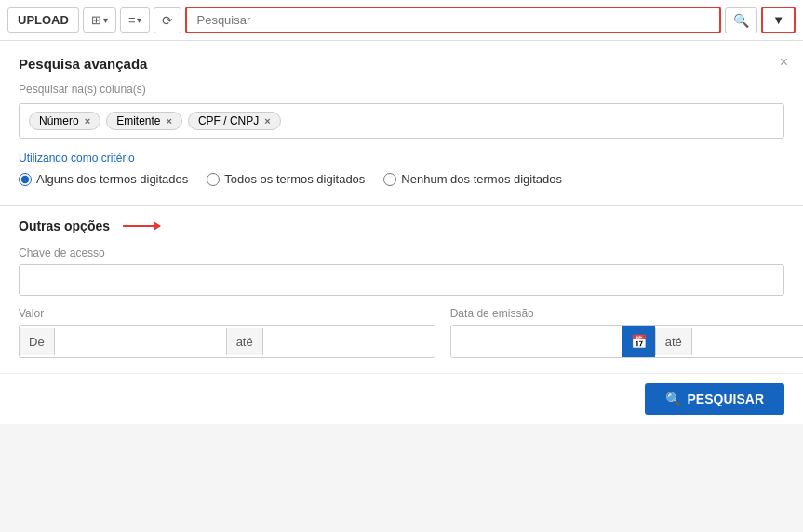 This screenshot has height=532, width=803. Describe the element at coordinates (741, 20) in the screenshot. I see `search-button: 🔍` at that location.